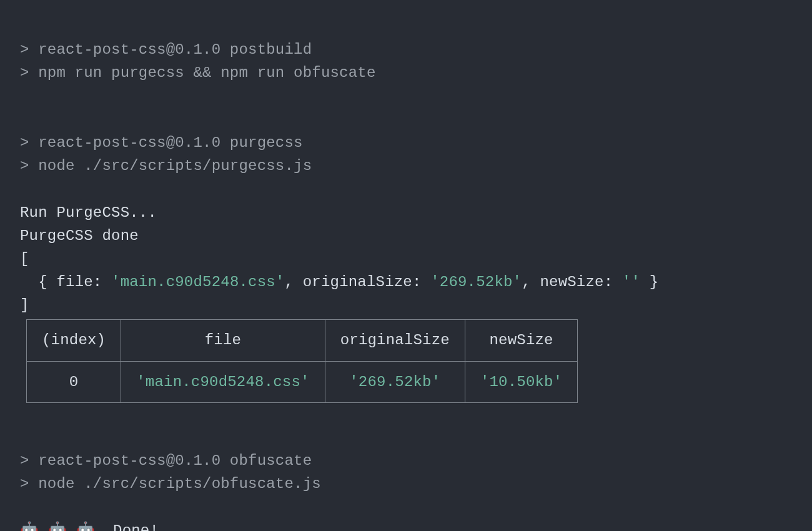  I want to click on td-index: 0, so click(74, 382).